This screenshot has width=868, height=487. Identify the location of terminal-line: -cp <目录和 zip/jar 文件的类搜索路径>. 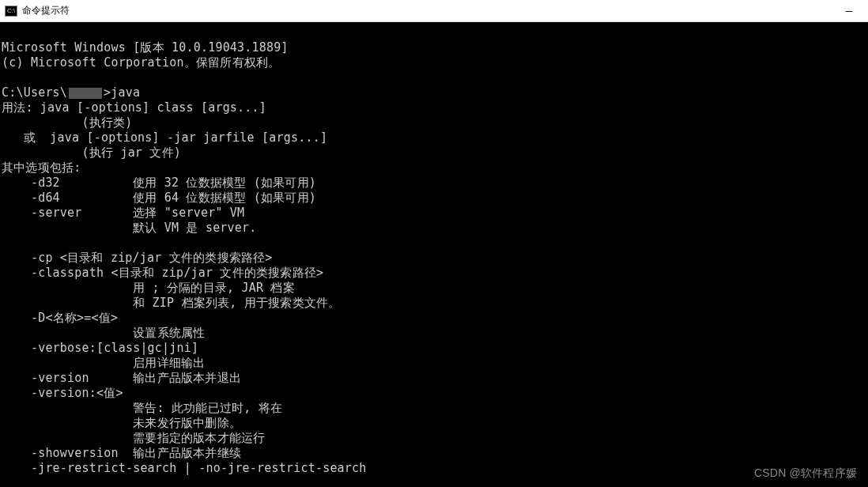
(138, 258).